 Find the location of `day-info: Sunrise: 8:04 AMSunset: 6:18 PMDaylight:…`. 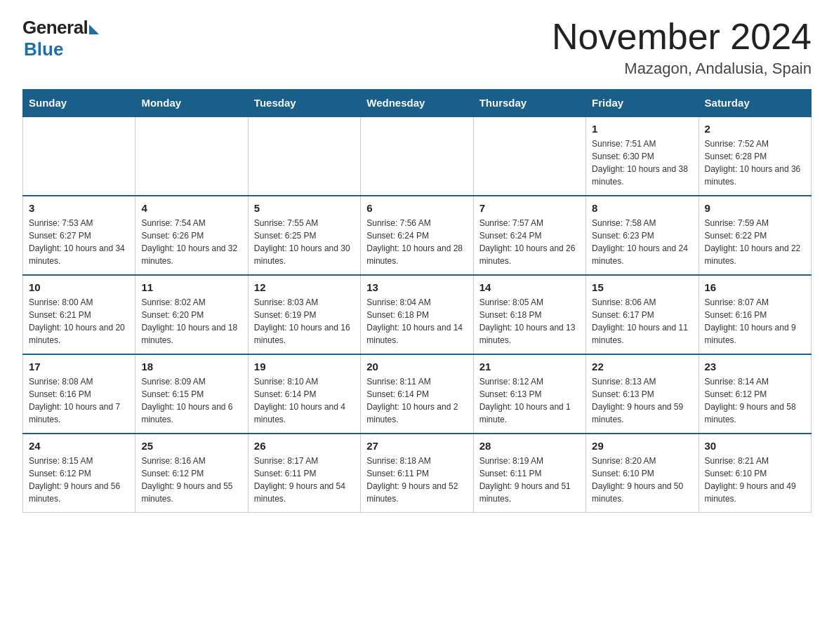

day-info: Sunrise: 8:04 AMSunset: 6:18 PMDaylight:… is located at coordinates (417, 321).